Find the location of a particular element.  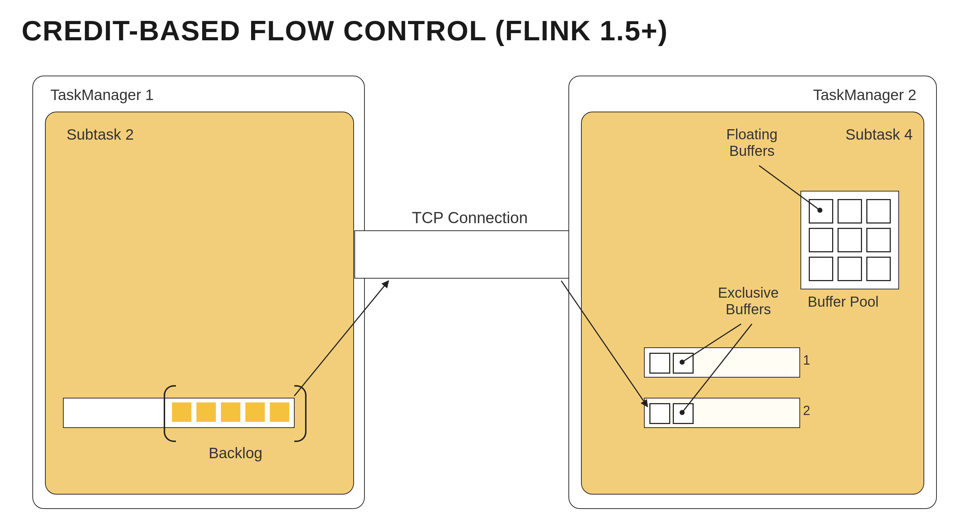

buffer-pool-label: Buffer Pool is located at coordinates (843, 301).